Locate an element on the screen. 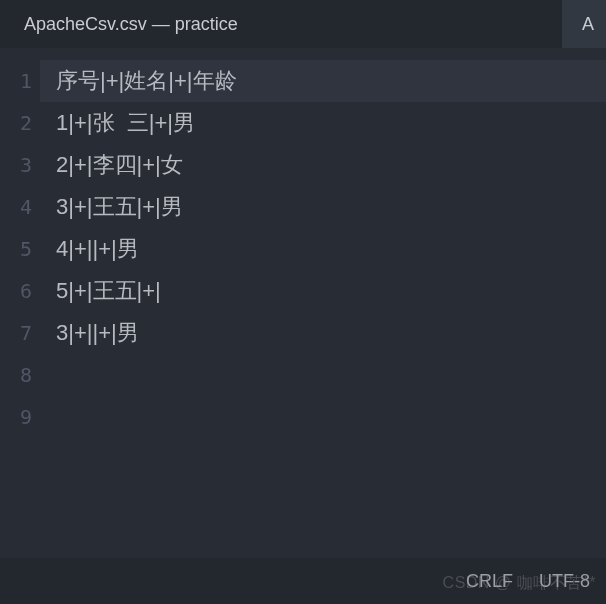 The image size is (606, 604). tab-bar: ApacheCsv.csv — practice A is located at coordinates (303, 24).